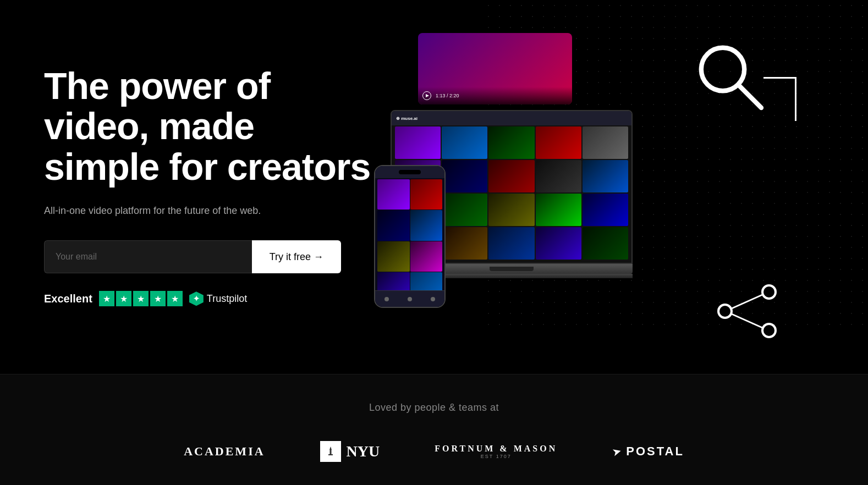  Describe the element at coordinates (209, 126) in the screenshot. I see `hero-headline: The power of video, made simple for crea…` at that location.